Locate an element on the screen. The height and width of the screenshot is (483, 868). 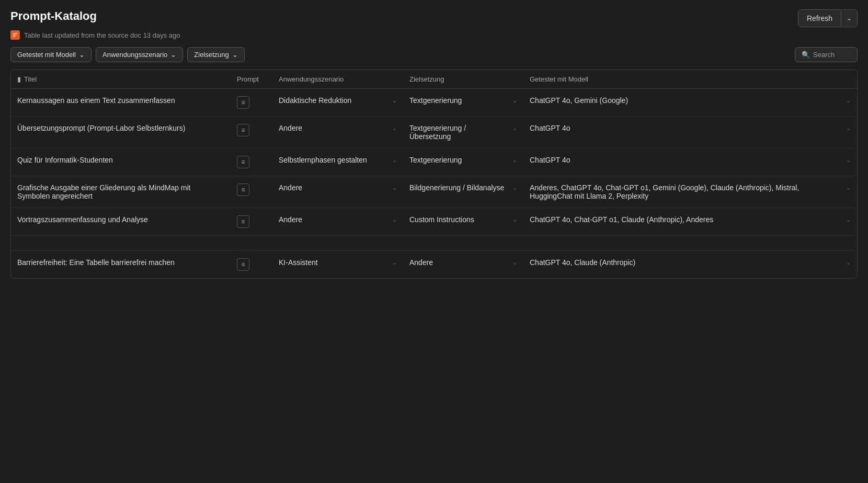
table-row: Quiz für Informatik-Studenten≡Selbstlern… is located at coordinates (434, 162).